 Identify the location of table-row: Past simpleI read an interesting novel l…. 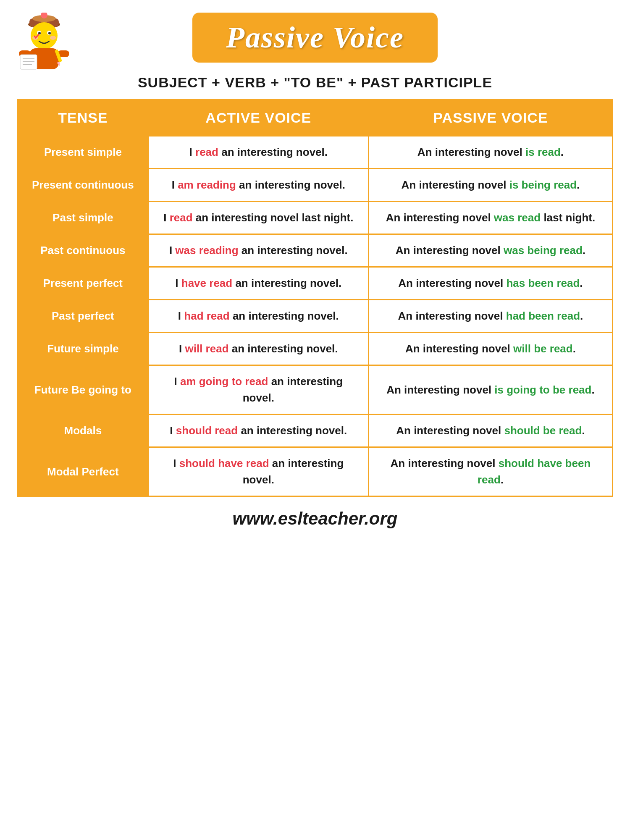
(315, 218).